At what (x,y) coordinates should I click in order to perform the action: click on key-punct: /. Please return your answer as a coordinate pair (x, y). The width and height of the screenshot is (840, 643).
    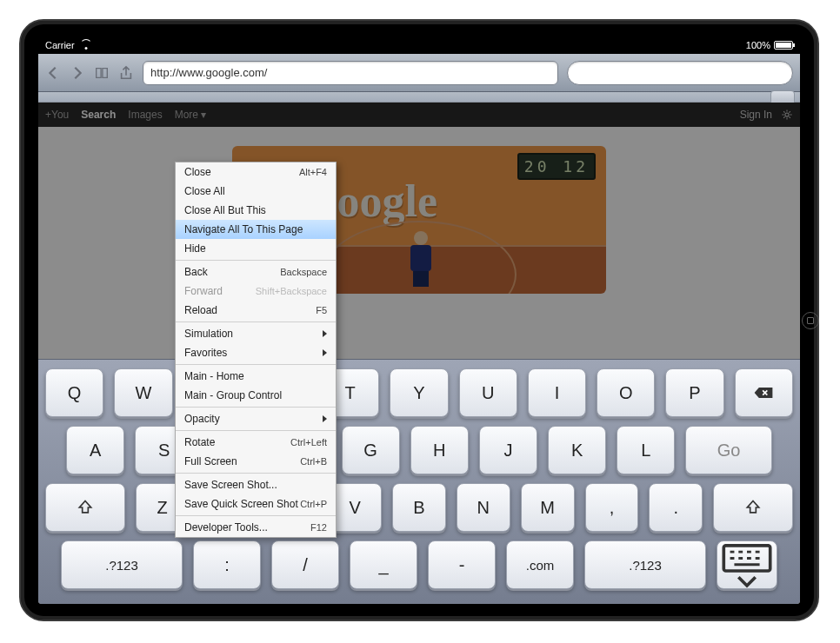
    Looking at the image, I should click on (305, 565).